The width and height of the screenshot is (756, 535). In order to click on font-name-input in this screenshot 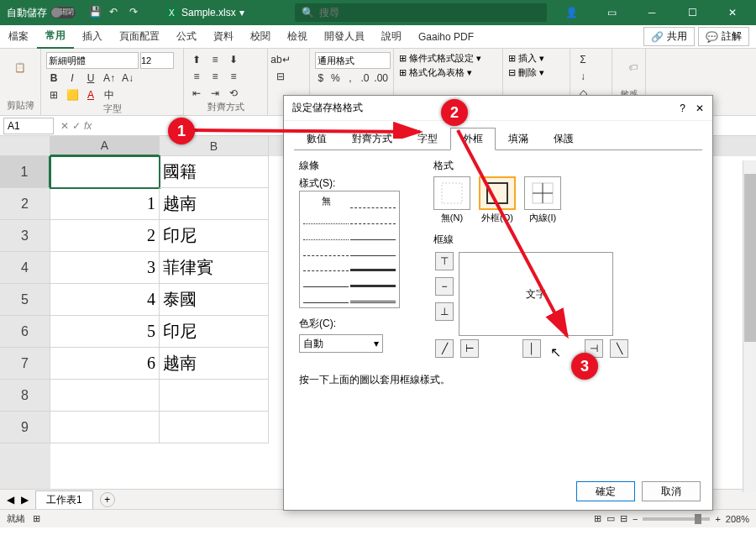, I will do `click(92, 60)`.